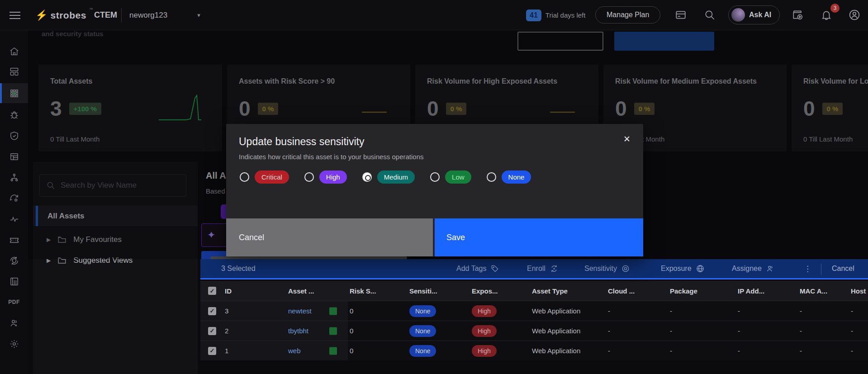 The image size is (868, 374). Describe the element at coordinates (14, 136) in the screenshot. I see `sidebar-item-security` at that location.